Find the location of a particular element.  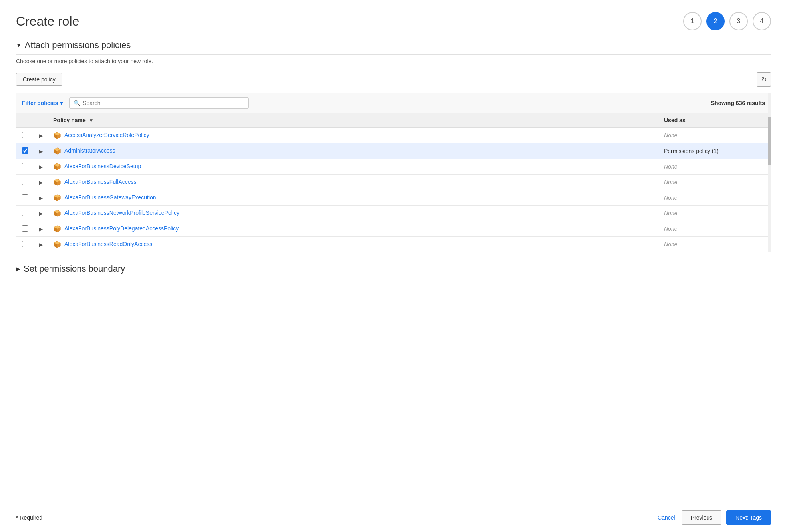

col-header-name: Policy name ▼ is located at coordinates (354, 121).